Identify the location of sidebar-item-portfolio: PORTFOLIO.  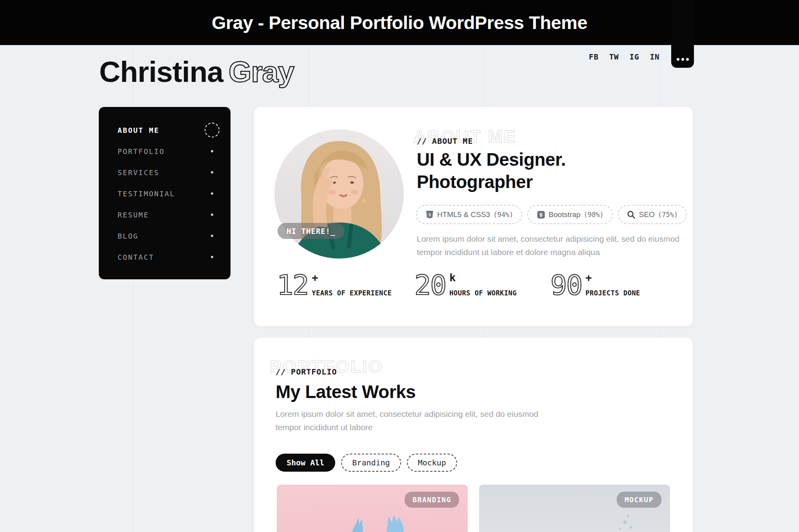
(165, 151).